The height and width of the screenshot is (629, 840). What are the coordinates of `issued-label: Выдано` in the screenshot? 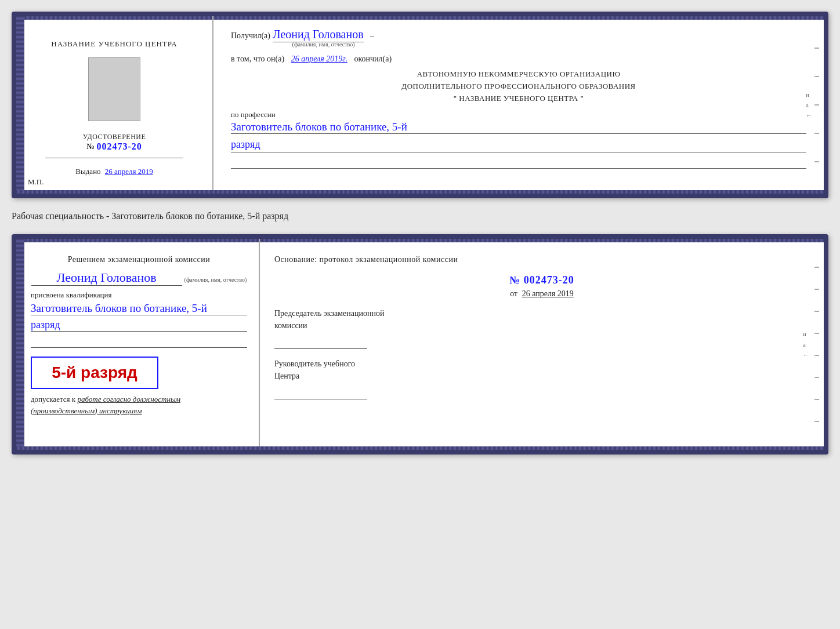 It's located at (88, 172).